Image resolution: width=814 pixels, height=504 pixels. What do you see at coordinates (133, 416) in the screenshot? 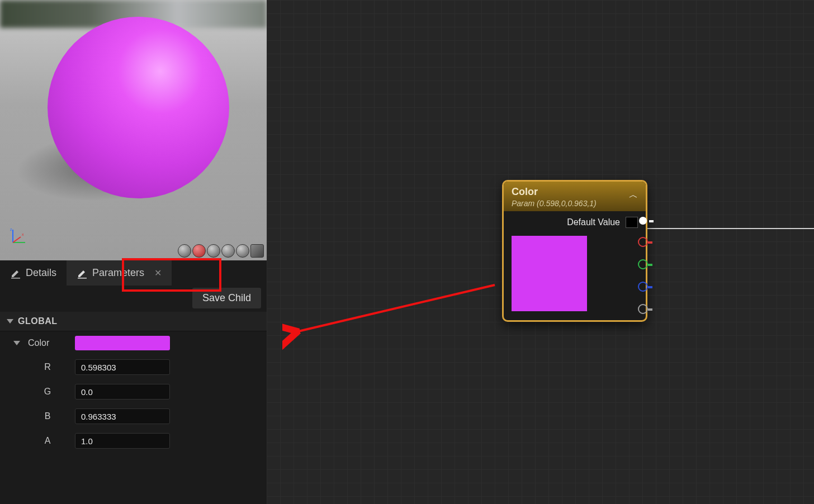
I see `param-row-b: B` at bounding box center [133, 416].